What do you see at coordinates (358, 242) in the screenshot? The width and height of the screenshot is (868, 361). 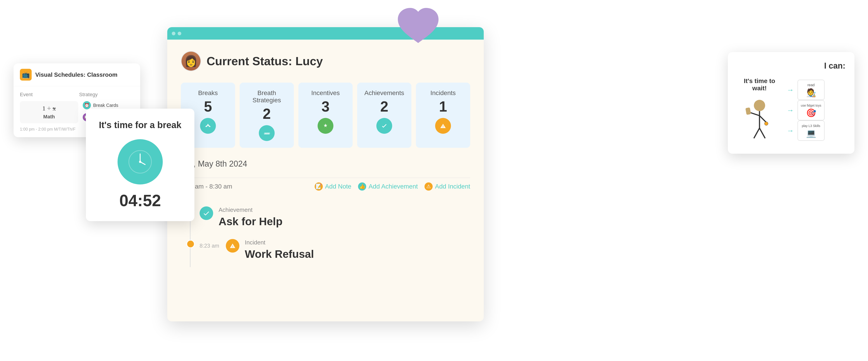 I see `incident-entry-type: Incident` at bounding box center [358, 242].